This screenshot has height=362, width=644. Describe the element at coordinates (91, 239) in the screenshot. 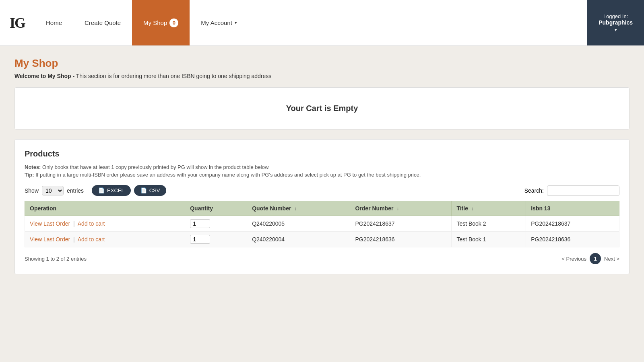

I see `row2-add-to-cart: Add to cart` at that location.